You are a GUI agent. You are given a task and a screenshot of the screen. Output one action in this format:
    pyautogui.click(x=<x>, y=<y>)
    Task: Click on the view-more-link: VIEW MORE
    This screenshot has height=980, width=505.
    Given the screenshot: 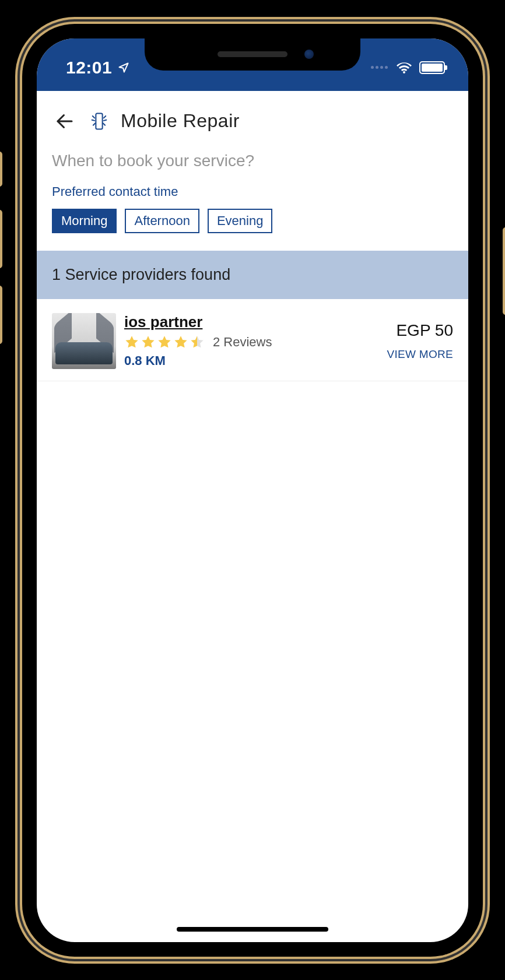 What is the action you would take?
    pyautogui.click(x=420, y=354)
    